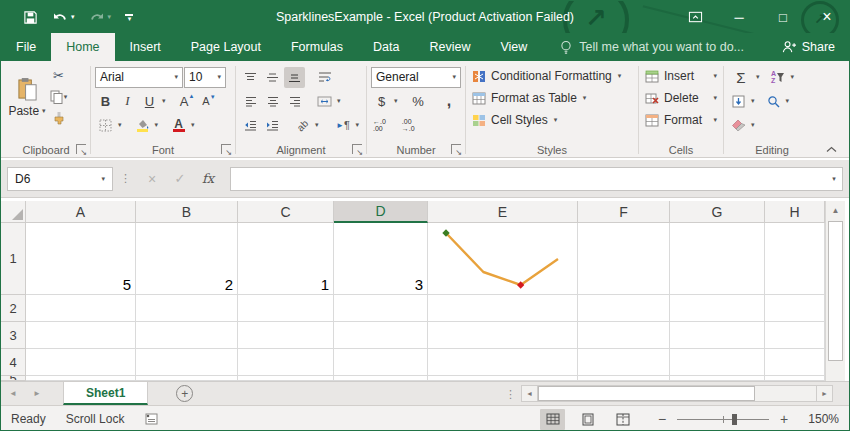 Image resolution: width=850 pixels, height=431 pixels. I want to click on tab-scroll-splitter: ⋮, so click(510, 394).